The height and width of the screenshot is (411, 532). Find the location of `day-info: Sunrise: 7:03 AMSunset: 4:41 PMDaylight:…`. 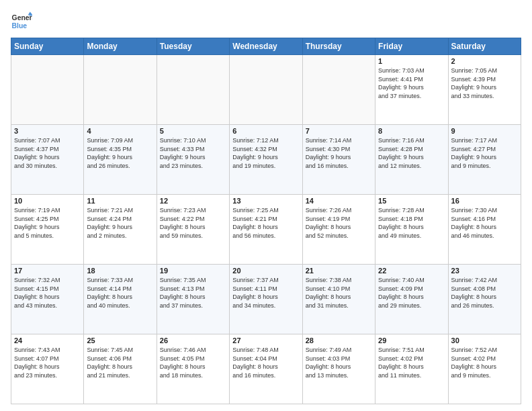

day-info: Sunrise: 7:03 AMSunset: 4:41 PMDaylight:… is located at coordinates (411, 83).